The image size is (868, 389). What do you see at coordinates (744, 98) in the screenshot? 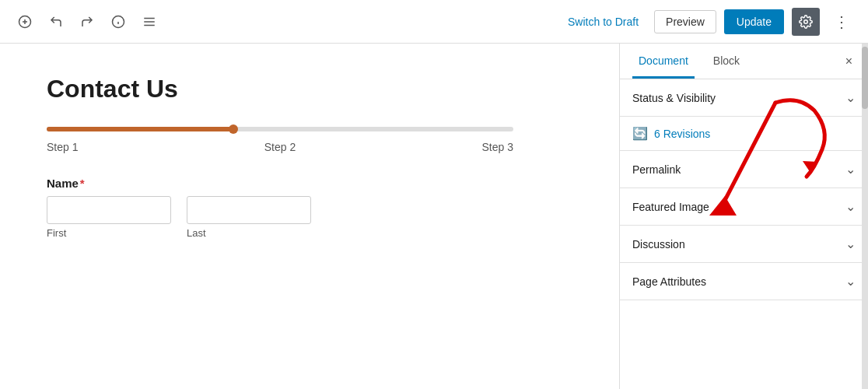
I see `status-visibility-header: Status & Visibility ⌄` at bounding box center [744, 98].